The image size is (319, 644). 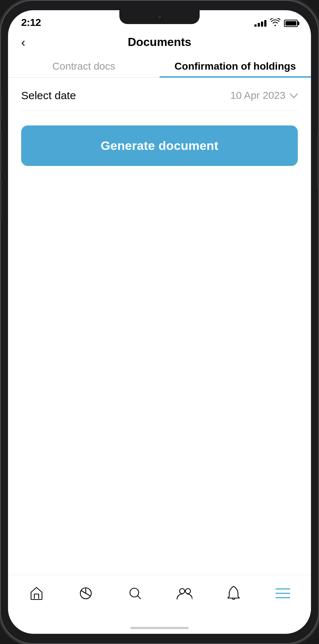 What do you see at coordinates (135, 593) in the screenshot?
I see `nav-search` at bounding box center [135, 593].